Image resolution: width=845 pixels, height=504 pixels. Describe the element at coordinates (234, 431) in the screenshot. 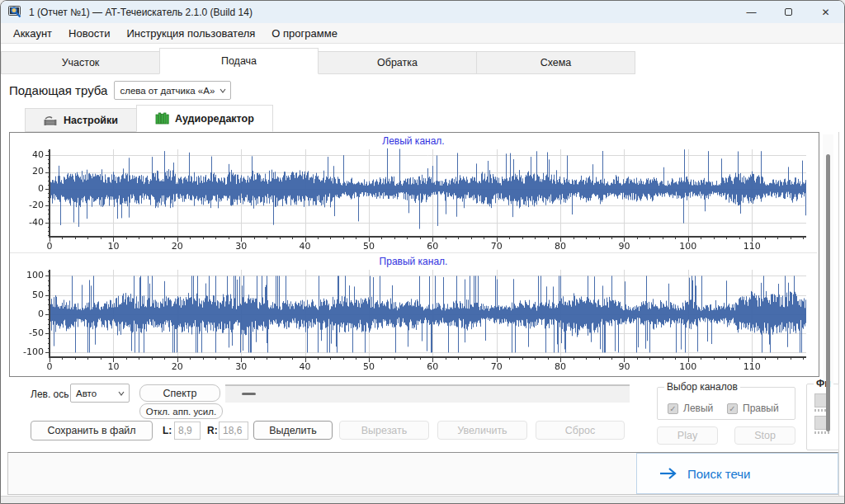

I see `r-value-input` at that location.